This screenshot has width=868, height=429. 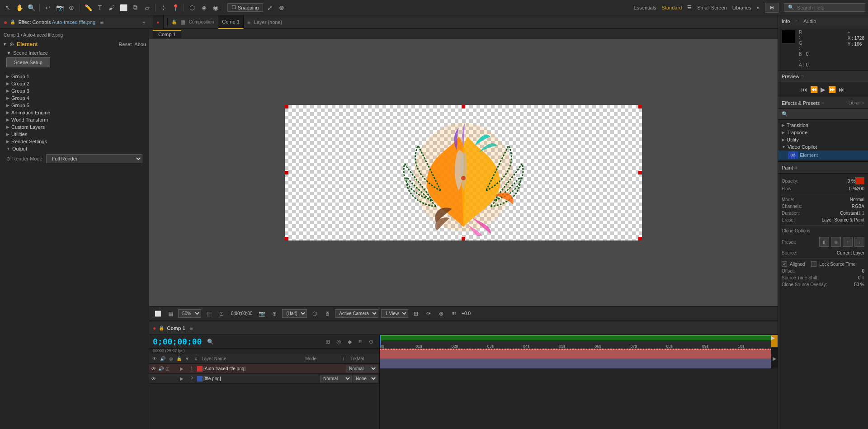 I want to click on offset-val: 0, so click(x=836, y=271).